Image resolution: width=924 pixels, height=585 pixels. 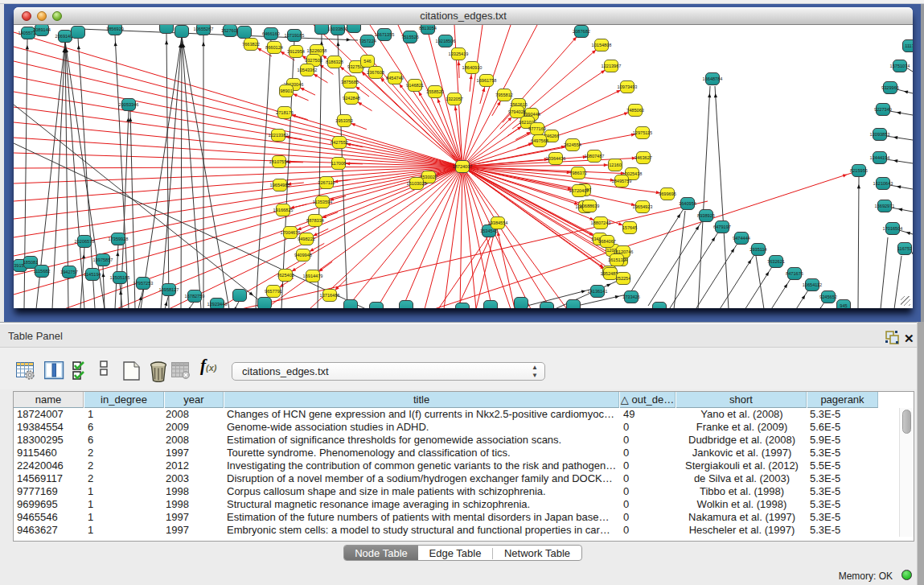 What do you see at coordinates (283, 210) in the screenshot?
I see `svg-text: 19166825` at bounding box center [283, 210].